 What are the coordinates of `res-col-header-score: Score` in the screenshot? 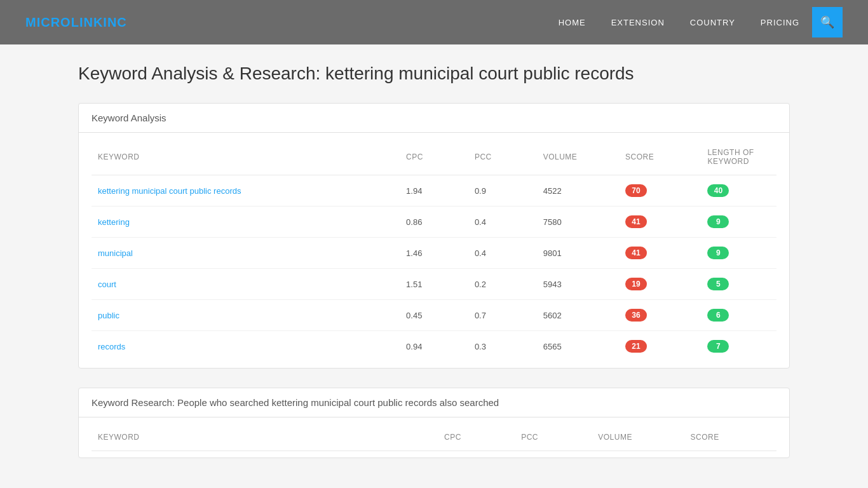 It's located at (731, 437).